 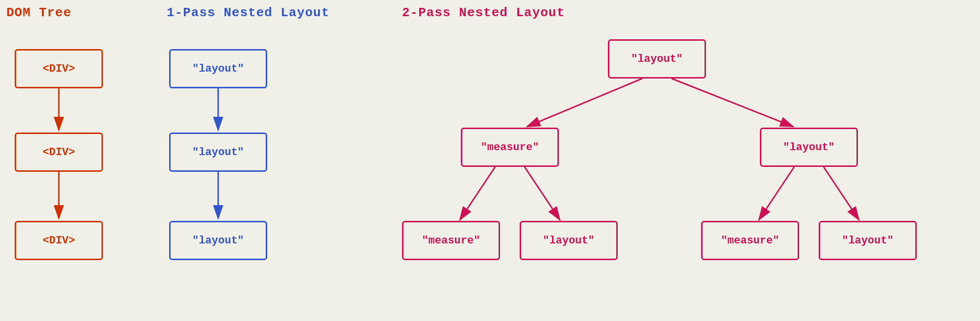 I want to click on pass1-layout1: "layout", so click(x=218, y=69).